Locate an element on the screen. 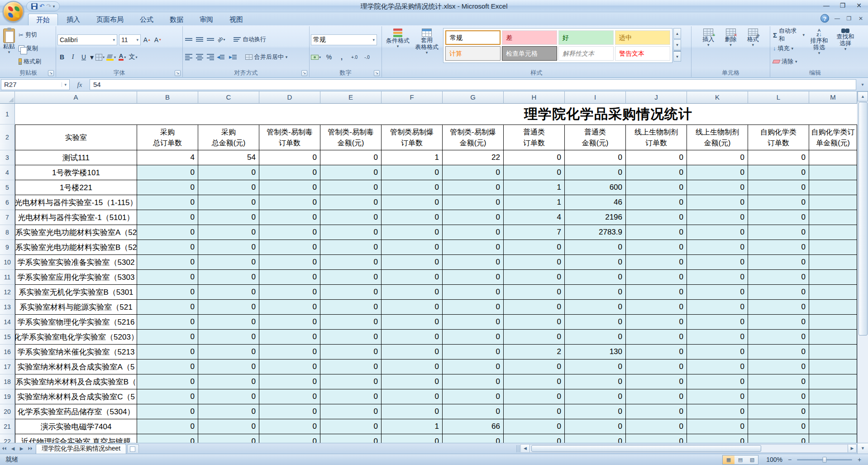 This screenshot has height=465, width=868. column-header-B: B is located at coordinates (167, 98).